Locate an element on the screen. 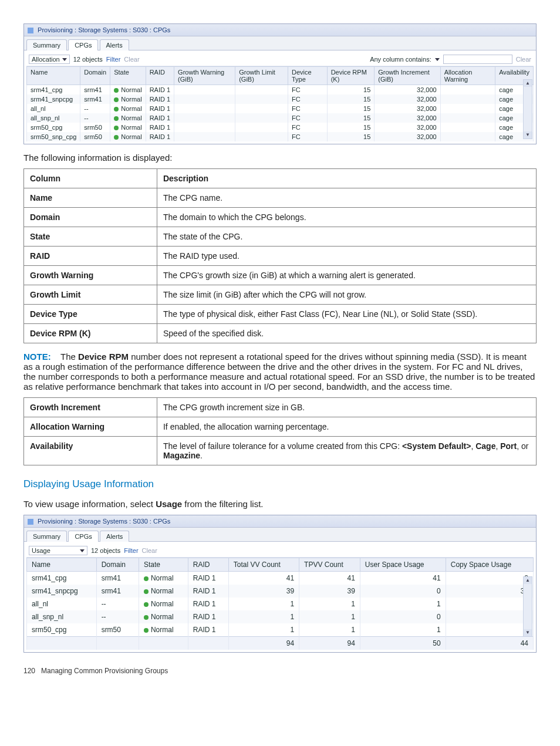 This screenshot has height=746, width=560. section-lead: To view usage information, select Usage … is located at coordinates (280, 504).